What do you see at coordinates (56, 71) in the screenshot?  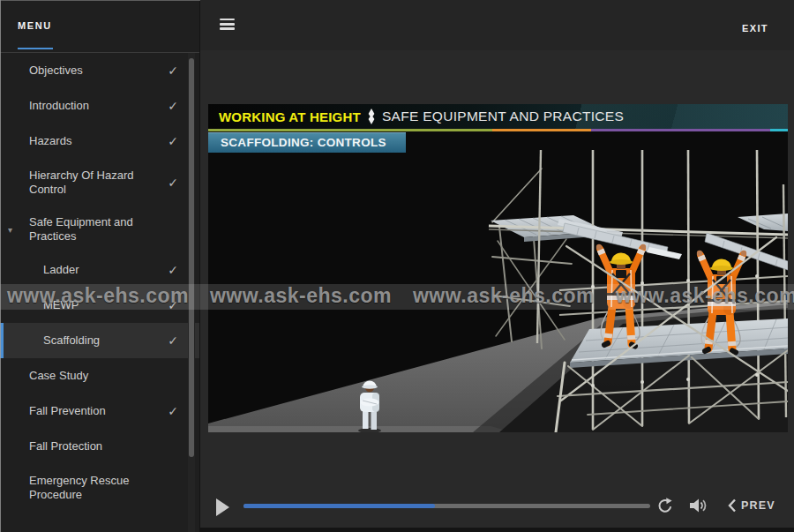 I see `sidebar-item-label: Objectives` at bounding box center [56, 71].